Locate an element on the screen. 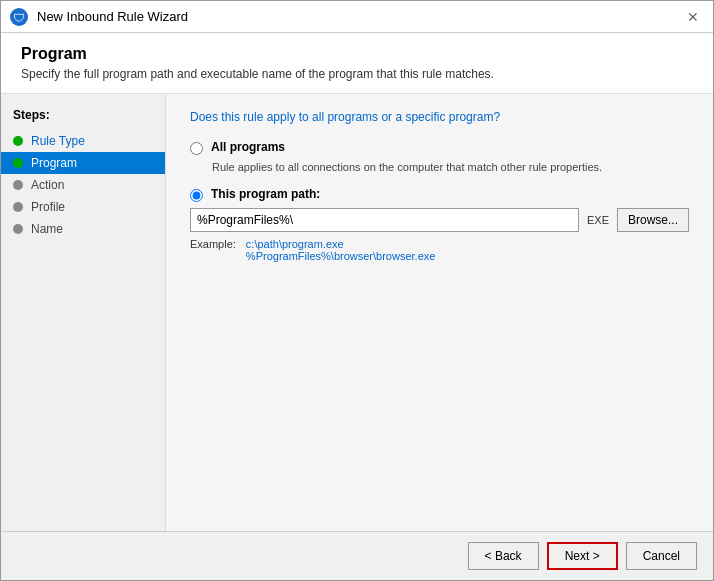 The image size is (714, 581). all-programs-option: All programs is located at coordinates (440, 148).